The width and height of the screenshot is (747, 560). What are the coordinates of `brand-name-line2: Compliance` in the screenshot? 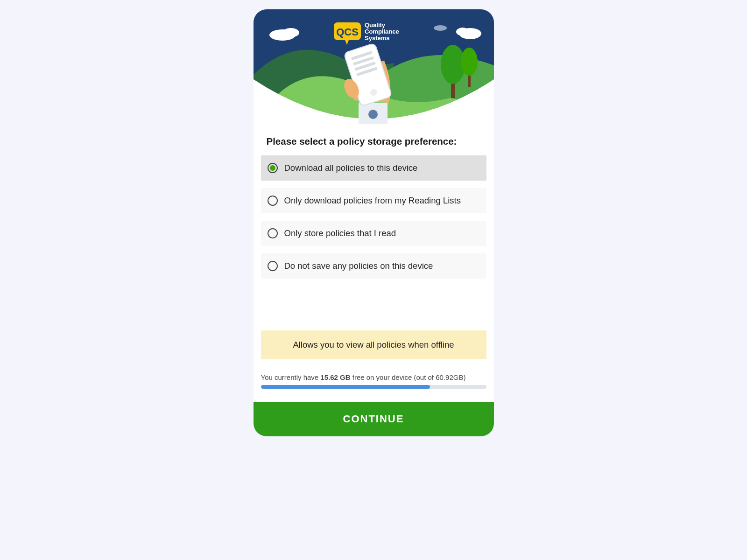 It's located at (382, 32).